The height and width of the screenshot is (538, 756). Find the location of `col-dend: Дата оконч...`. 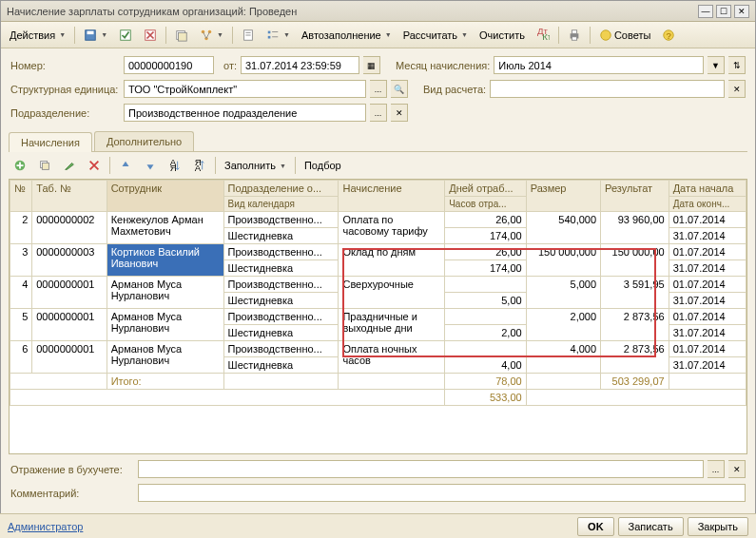

col-dend: Дата оконч... is located at coordinates (708, 204).